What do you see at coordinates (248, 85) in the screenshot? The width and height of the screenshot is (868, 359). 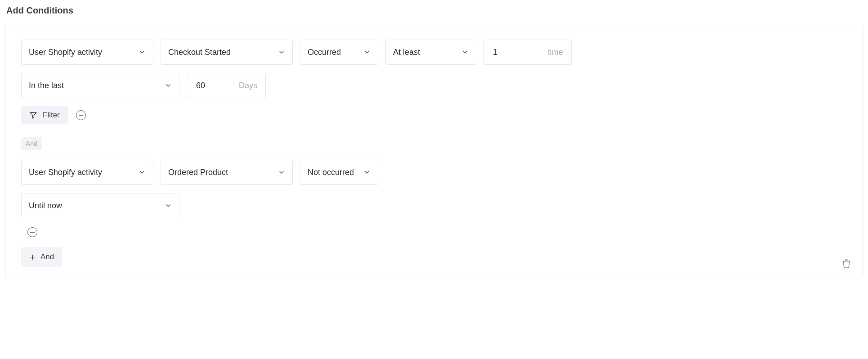 I see `days-suffix: Days` at bounding box center [248, 85].